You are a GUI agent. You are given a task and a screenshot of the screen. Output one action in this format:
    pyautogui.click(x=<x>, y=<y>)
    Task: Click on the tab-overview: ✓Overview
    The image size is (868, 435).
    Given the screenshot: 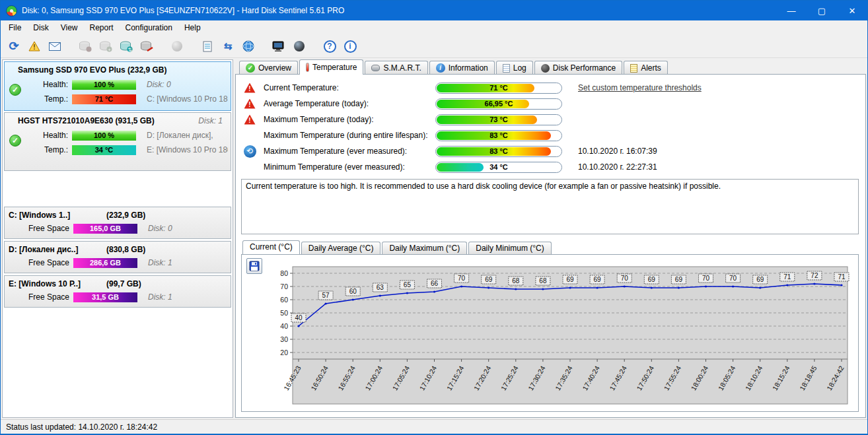 What is the action you would take?
    pyautogui.click(x=268, y=67)
    